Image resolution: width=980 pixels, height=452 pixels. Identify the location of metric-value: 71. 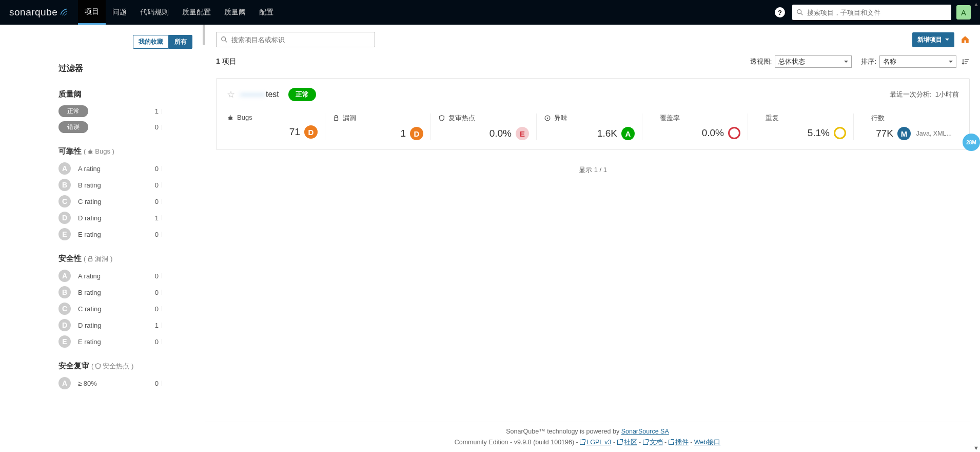
(295, 132).